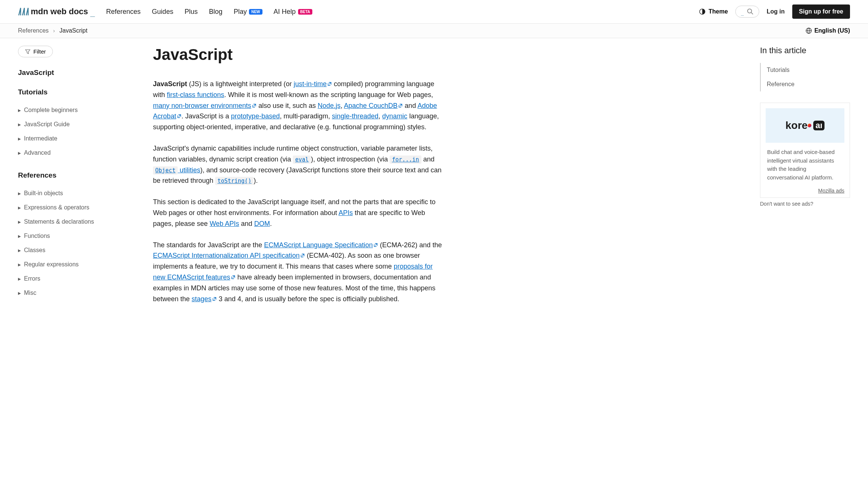  What do you see at coordinates (43, 193) in the screenshot?
I see `sidebar-item-label: Built-in objects` at bounding box center [43, 193].